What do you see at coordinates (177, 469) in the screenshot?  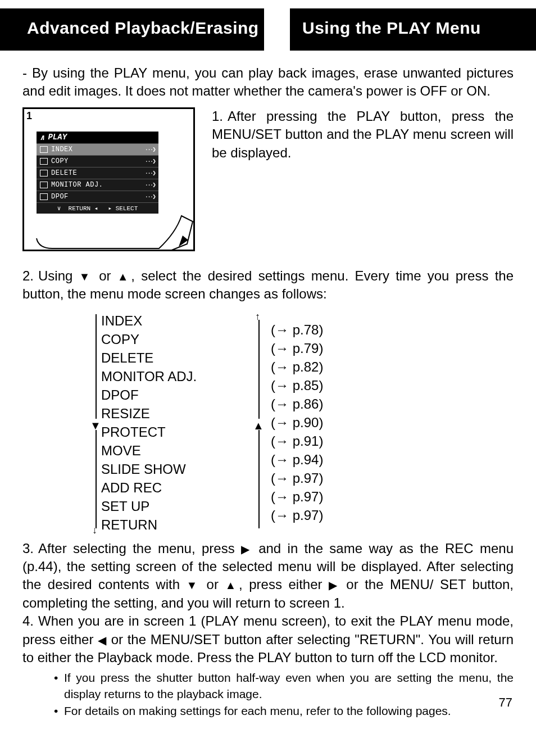 I see `menu-item: SLIDE SHOW` at bounding box center [177, 469].